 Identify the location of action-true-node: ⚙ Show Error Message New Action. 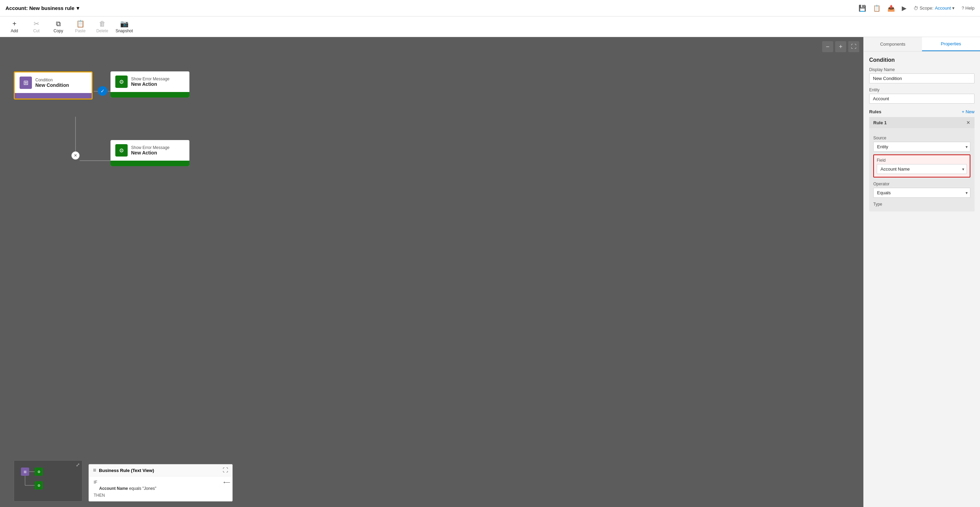
(150, 84).